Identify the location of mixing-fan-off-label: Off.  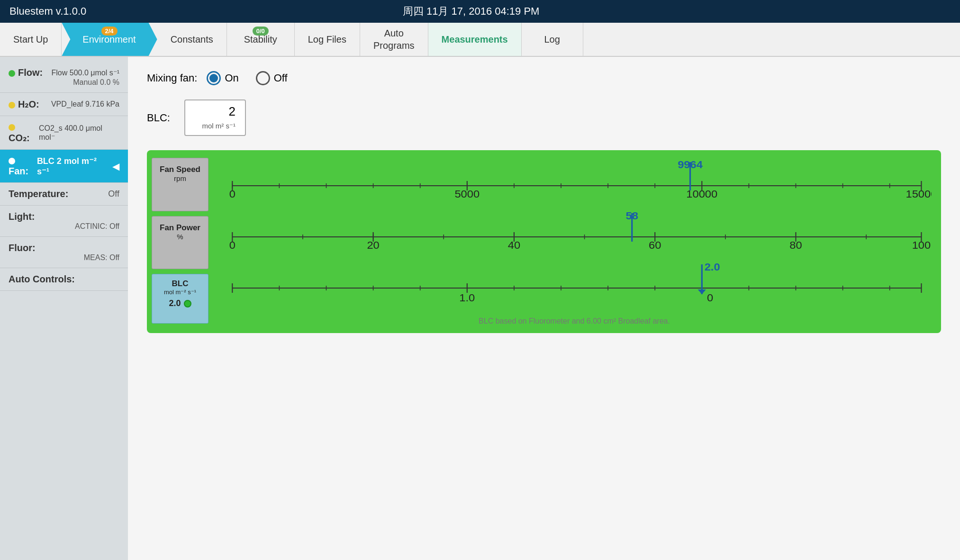
(281, 78).